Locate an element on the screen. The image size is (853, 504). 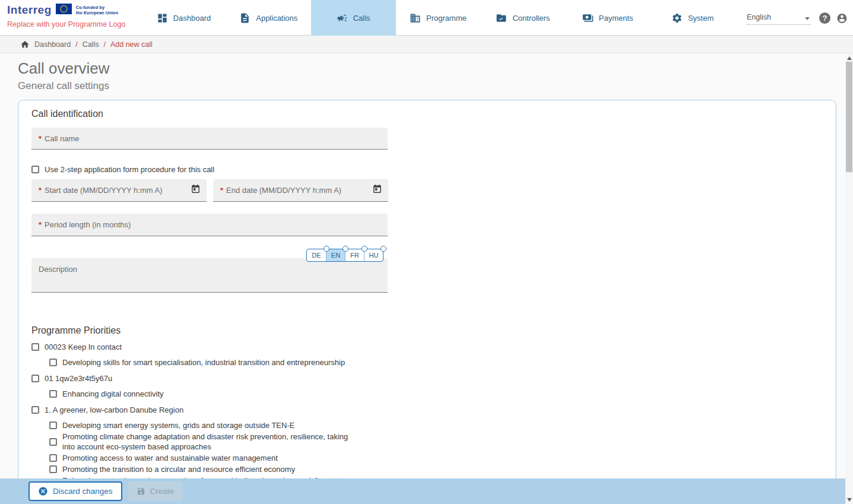
call-name-label: Call name is located at coordinates (59, 139).